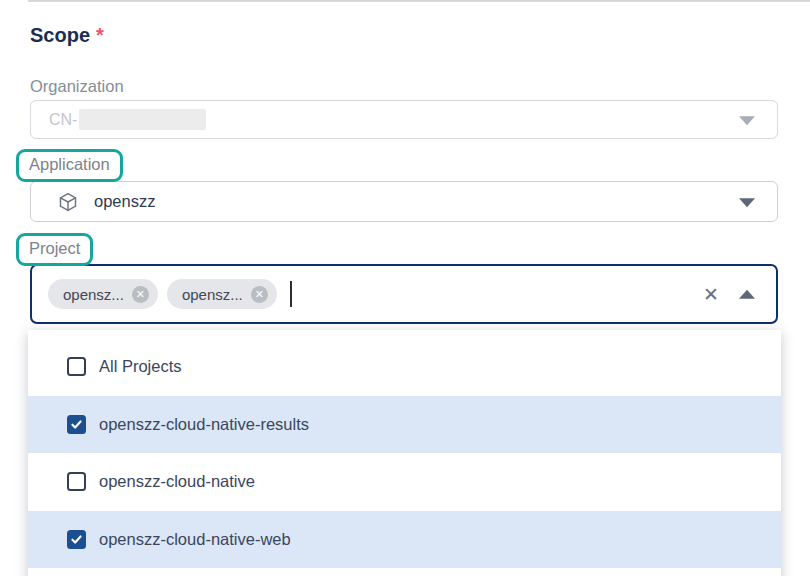  Describe the element at coordinates (404, 294) in the screenshot. I see `project-multiselect: opensz... ✕ opensz... ✕ ✕` at that location.